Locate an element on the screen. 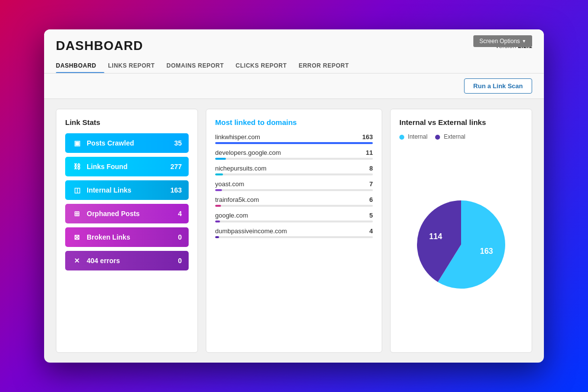  domain-row-header: trainfora5k.com 6 is located at coordinates (294, 200).